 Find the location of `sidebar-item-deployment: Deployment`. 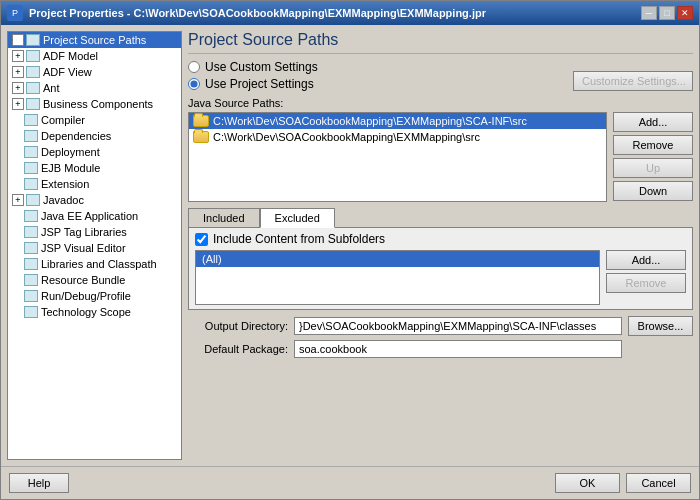

sidebar-item-deployment: Deployment is located at coordinates (94, 152).